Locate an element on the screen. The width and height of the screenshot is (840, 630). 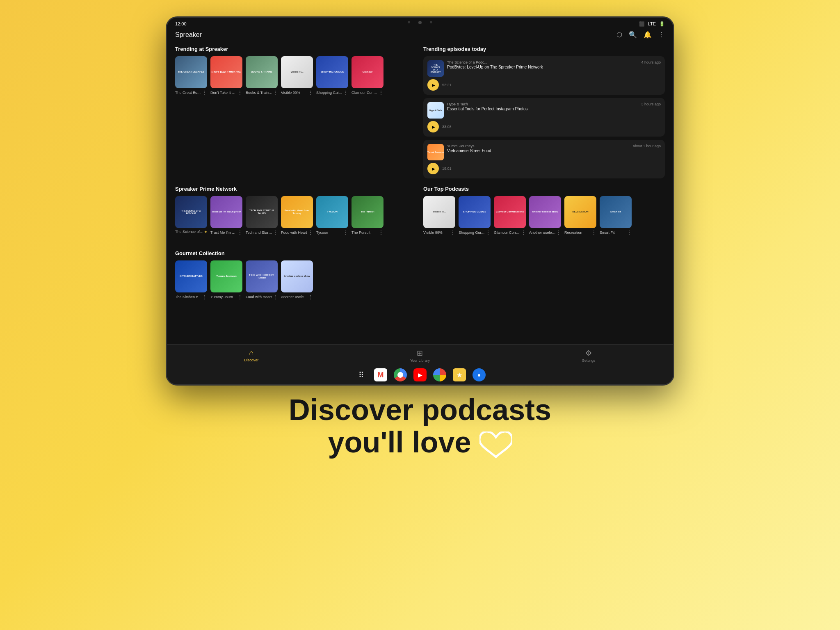
more-icon: ⋮ is located at coordinates (662, 34).